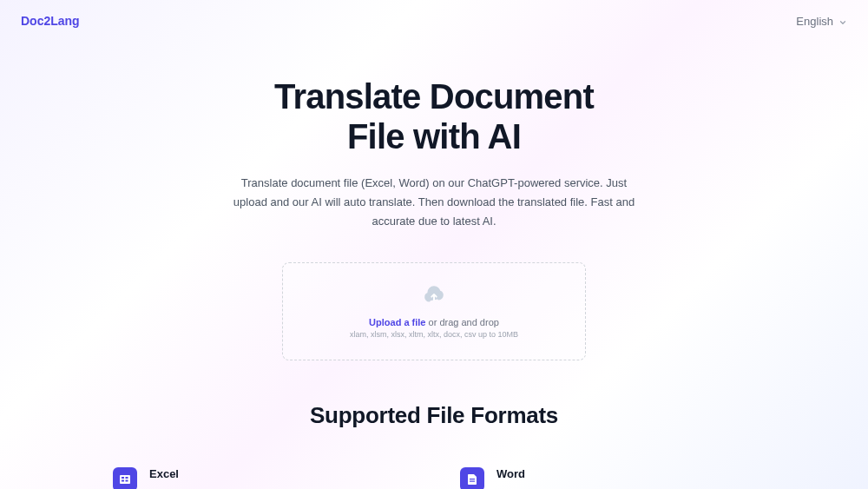 This screenshot has width=868, height=489. What do you see at coordinates (260, 478) in the screenshot?
I see `format-item-excel: Excel We support translating most format…` at bounding box center [260, 478].